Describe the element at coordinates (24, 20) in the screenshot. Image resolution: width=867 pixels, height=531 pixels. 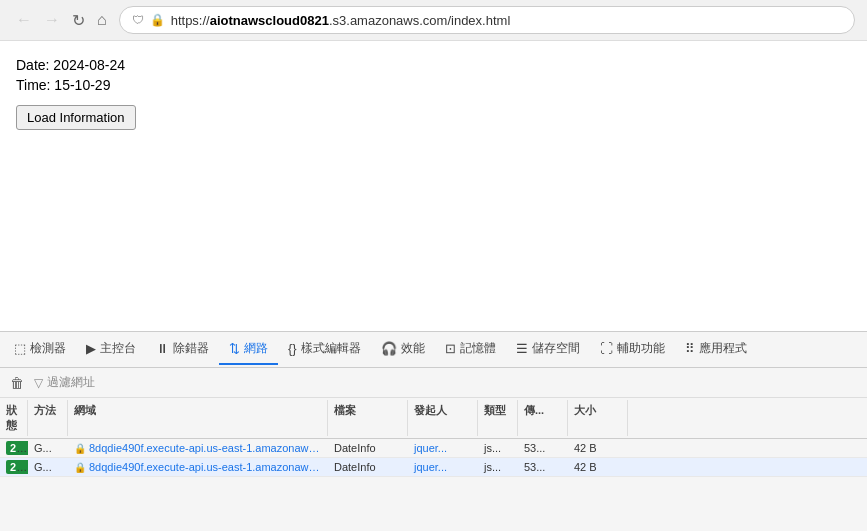
I see `back-button: ←` at that location.